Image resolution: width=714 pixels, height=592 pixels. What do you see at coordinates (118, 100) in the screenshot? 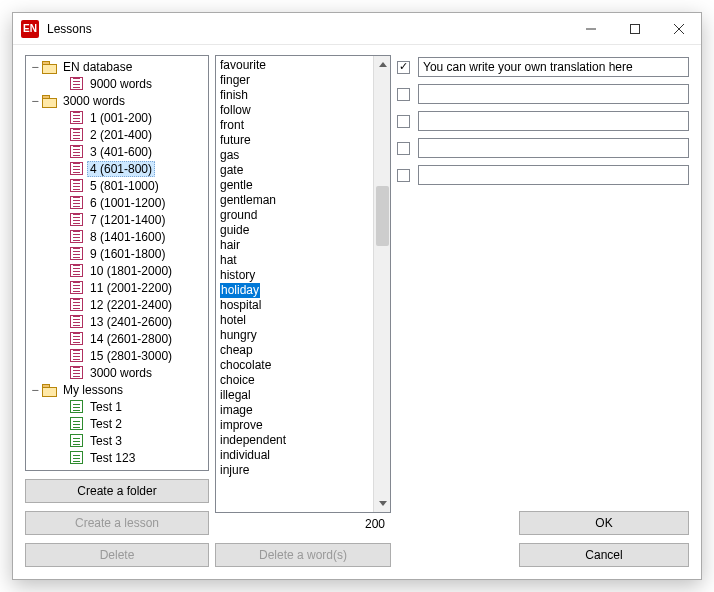
I see `tree-node: −3000 words` at bounding box center [118, 100].